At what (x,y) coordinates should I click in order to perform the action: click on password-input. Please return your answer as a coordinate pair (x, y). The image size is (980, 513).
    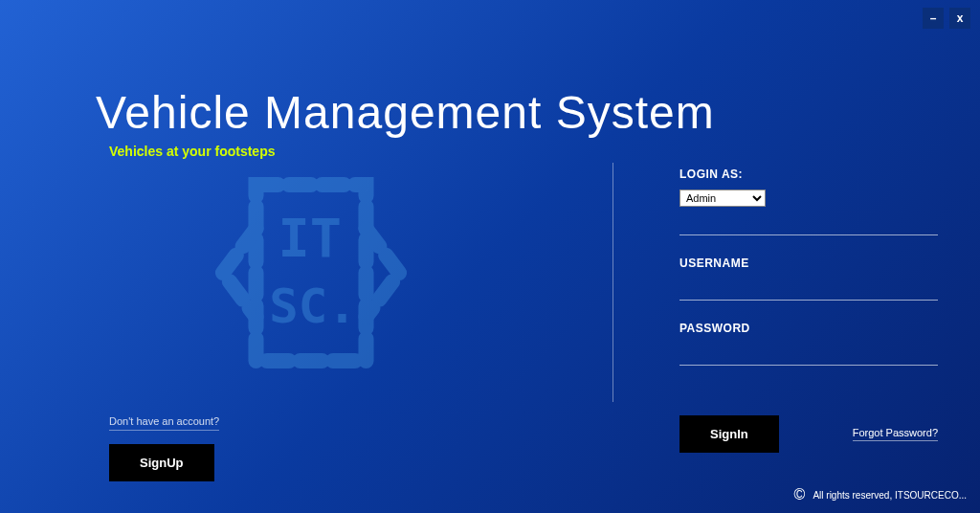
    Looking at the image, I should click on (809, 354).